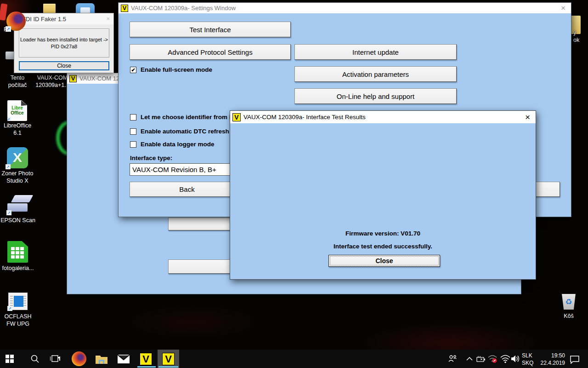 The height and width of the screenshot is (368, 588). What do you see at coordinates (383, 117) in the screenshot?
I see `test-dialog-titlebar: V VAUX-COM 120309a- Interface Test Resul…` at bounding box center [383, 117].